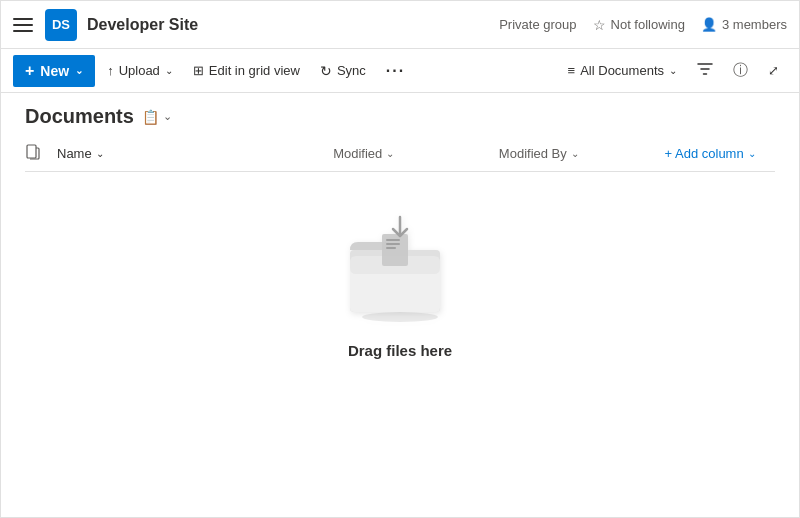  Describe the element at coordinates (396, 71) in the screenshot. I see `more-button: ···` at that location.